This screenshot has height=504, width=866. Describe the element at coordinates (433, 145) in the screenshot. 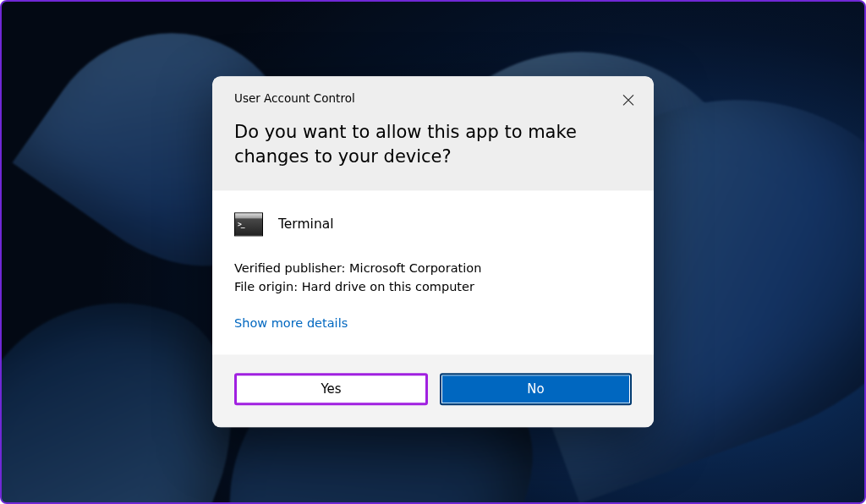

I see `dialog-title: Do you want to allow this app to make ch…` at that location.